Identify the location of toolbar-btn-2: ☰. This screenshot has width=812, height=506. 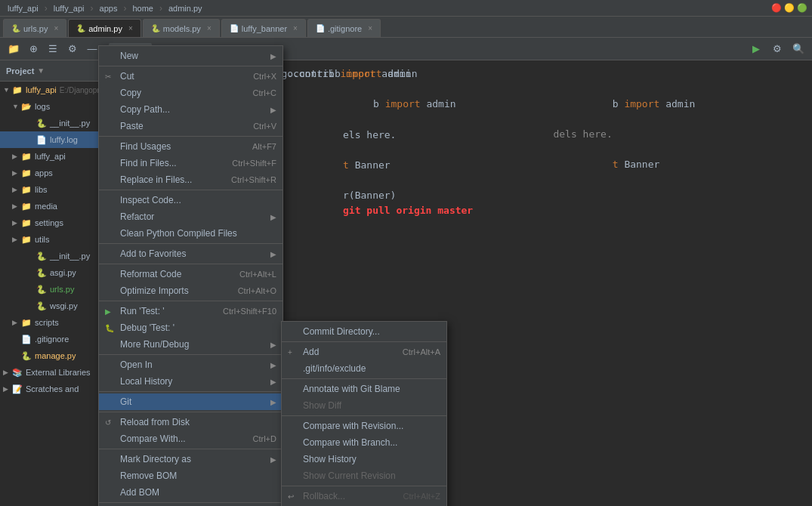
(53, 49).